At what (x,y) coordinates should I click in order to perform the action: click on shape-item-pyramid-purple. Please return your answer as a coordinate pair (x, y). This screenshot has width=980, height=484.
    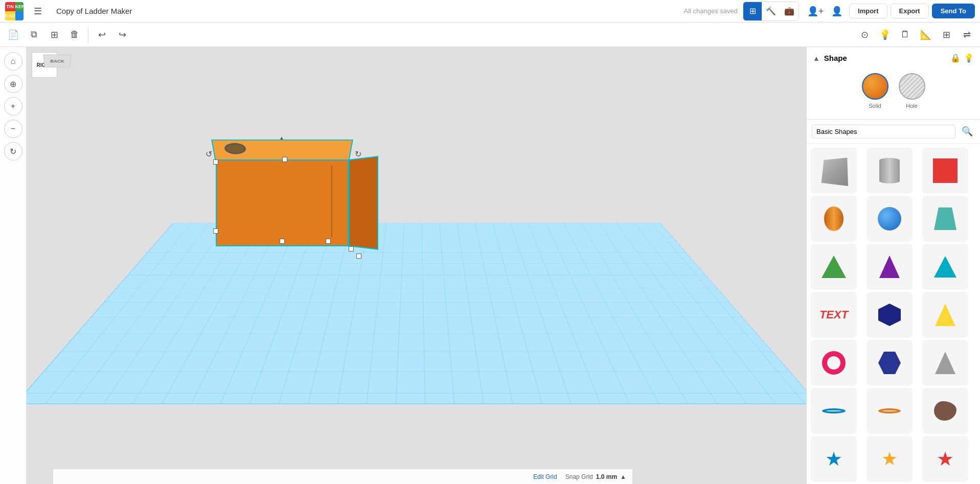
    Looking at the image, I should click on (890, 267).